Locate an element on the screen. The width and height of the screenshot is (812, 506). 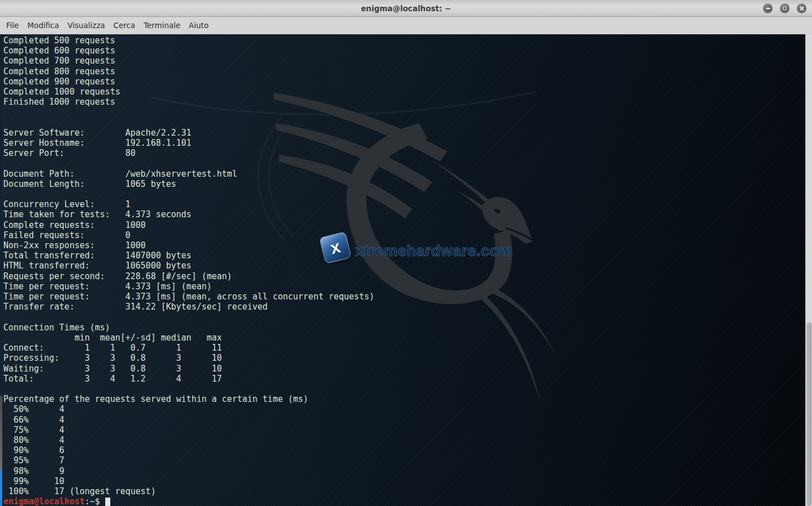
close-icon is located at coordinates (802, 8).